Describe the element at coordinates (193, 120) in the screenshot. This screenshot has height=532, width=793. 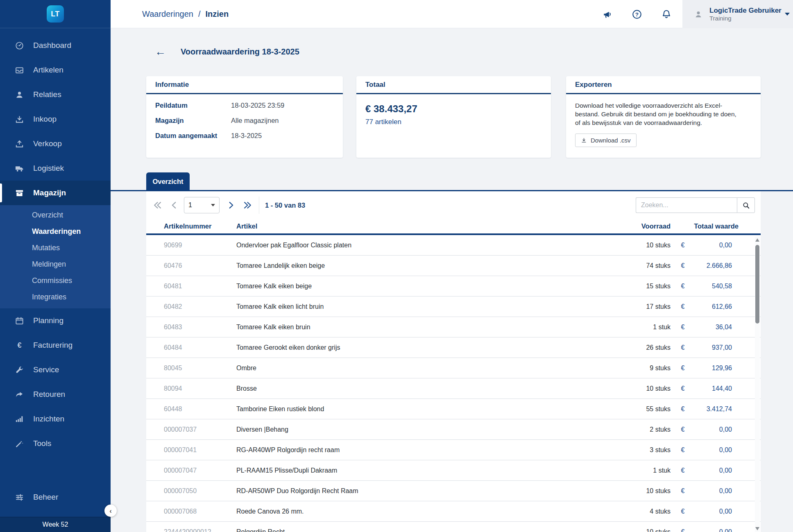
I see `info-label: Magazijn` at that location.